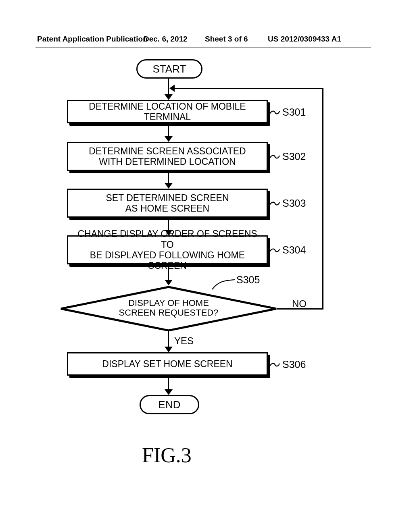 The width and height of the screenshot is (413, 532). What do you see at coordinates (167, 198) in the screenshot?
I see `step-text-line1: SET DETERMINED SCREEN` at bounding box center [167, 198].